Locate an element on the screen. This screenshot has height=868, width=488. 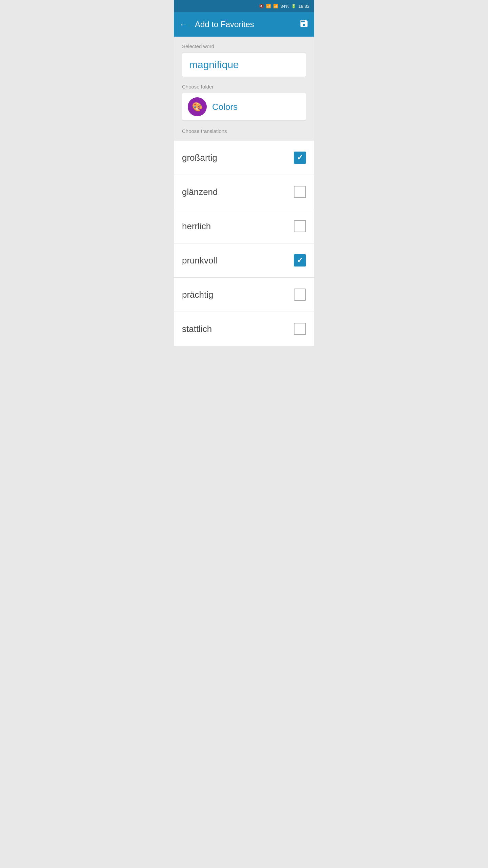
translation-word: prunkvoll is located at coordinates (200, 260).